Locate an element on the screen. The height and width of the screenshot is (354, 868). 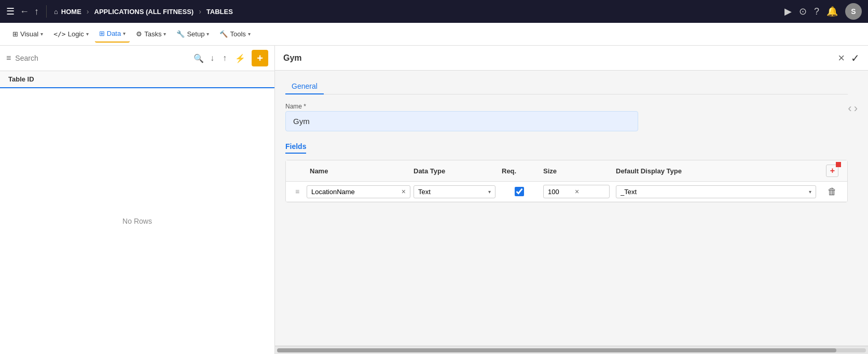
field-name-input is located at coordinates (355, 192).